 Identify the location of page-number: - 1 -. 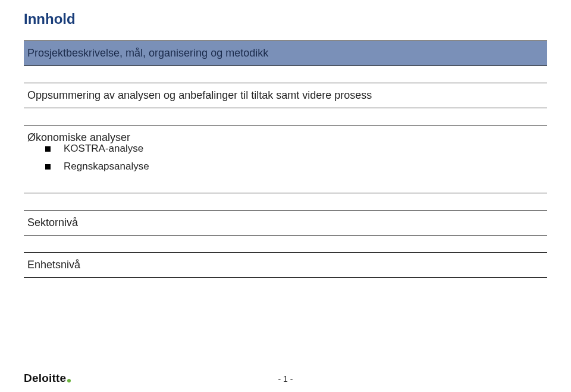
(286, 379).